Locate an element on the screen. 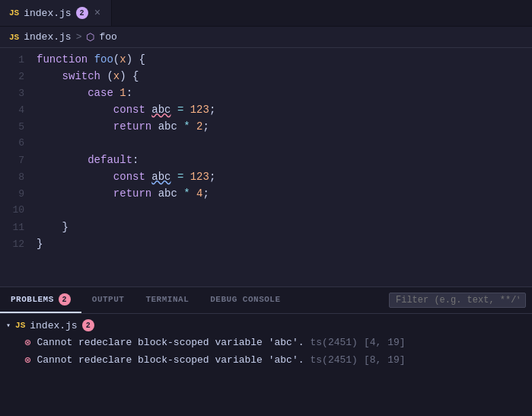 This screenshot has width=532, height=416. line-num-10: 10 is located at coordinates (18, 210).